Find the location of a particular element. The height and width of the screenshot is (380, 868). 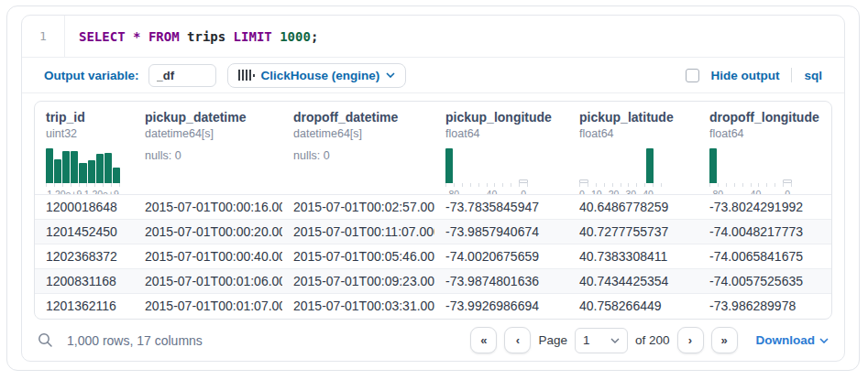

row-count-summary: 1,000 rows, 17 columns is located at coordinates (135, 341).